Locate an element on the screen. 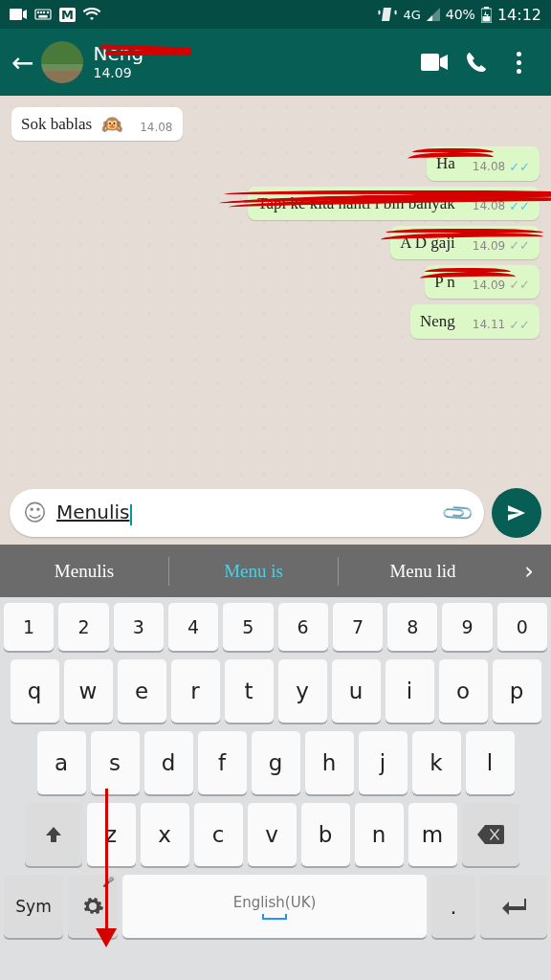 Image resolution: width=551 pixels, height=980 pixels. backspace-key is located at coordinates (491, 835).